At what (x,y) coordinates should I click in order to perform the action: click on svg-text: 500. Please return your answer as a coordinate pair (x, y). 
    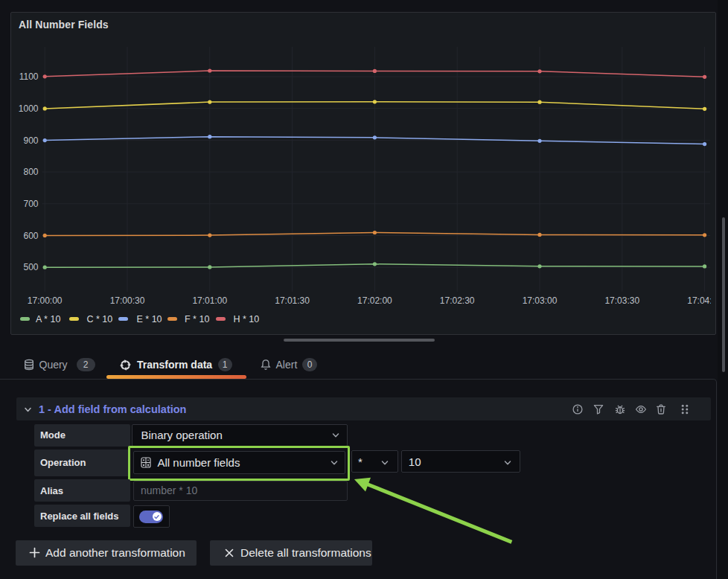
    Looking at the image, I should click on (31, 267).